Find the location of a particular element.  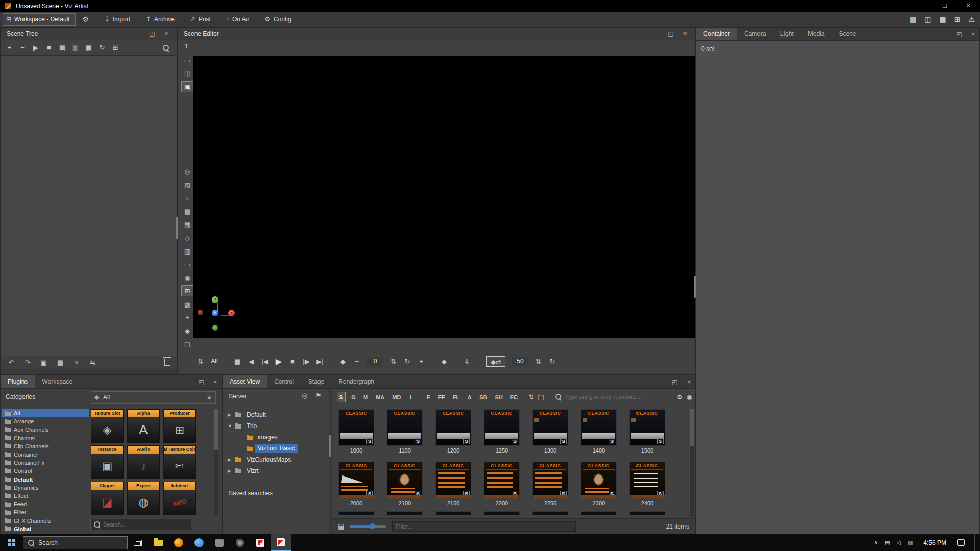

type-filter-button: A is located at coordinates (470, 397).